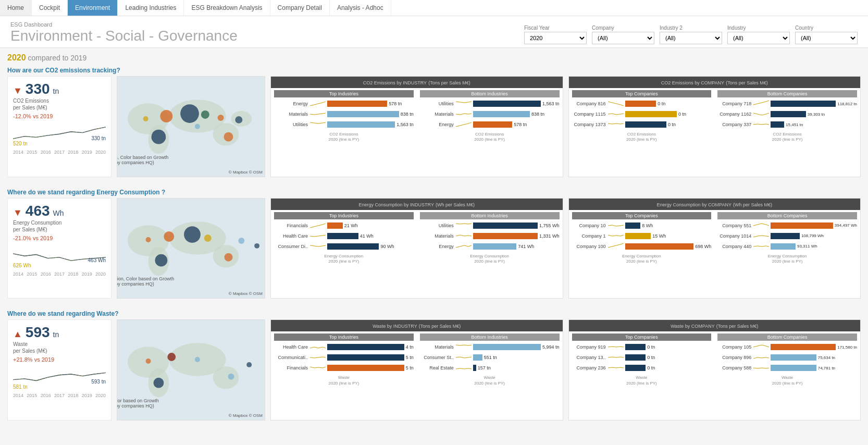 The height and width of the screenshot is (445, 868). What do you see at coordinates (344, 253) in the screenshot?
I see `energy-industry-top: Top Industries Financials 21 Wh Health C…` at bounding box center [344, 253].